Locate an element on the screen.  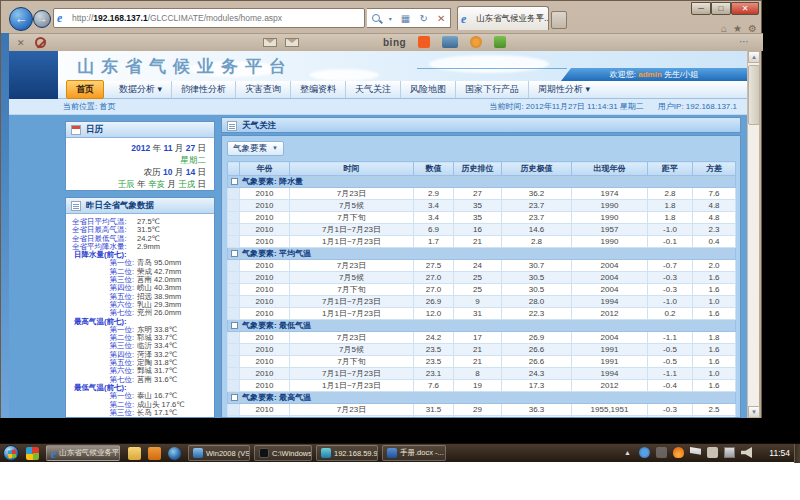
search-icon is located at coordinates (376, 18).